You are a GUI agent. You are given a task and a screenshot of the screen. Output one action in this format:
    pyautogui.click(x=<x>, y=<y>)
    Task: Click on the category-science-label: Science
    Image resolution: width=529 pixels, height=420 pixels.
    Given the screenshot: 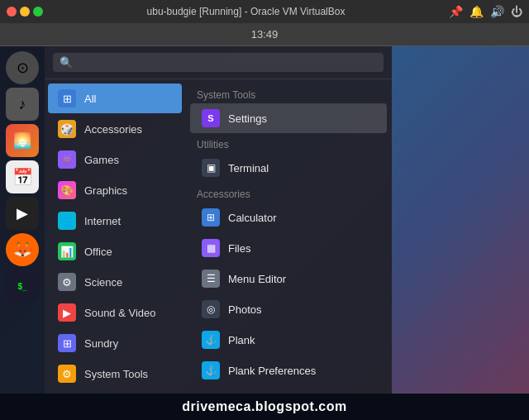 What is the action you would take?
    pyautogui.click(x=103, y=283)
    